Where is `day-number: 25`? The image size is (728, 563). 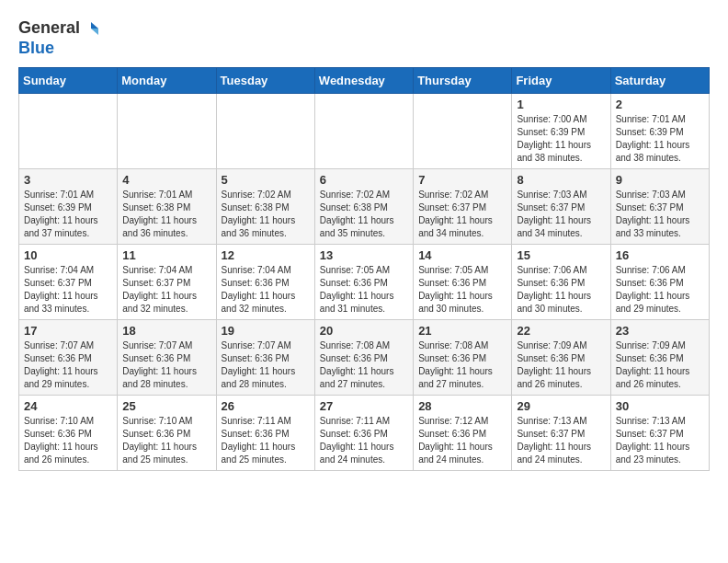 day-number: 25 is located at coordinates (166, 407).